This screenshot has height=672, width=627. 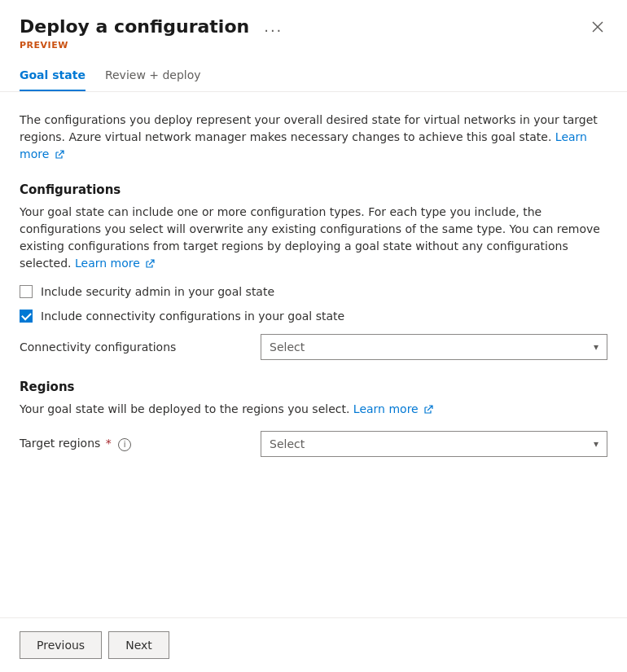 I want to click on configurations-learn-more-link: Learn more, so click(x=115, y=263).